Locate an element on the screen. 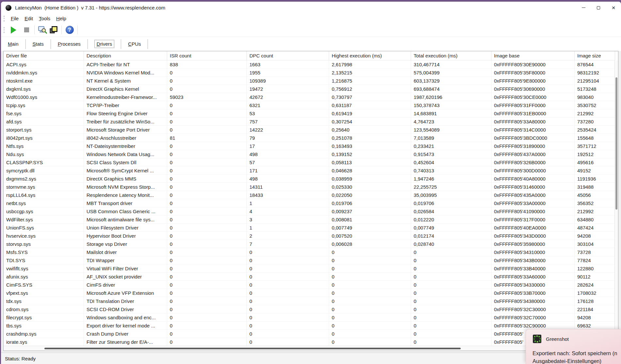 The width and height of the screenshot is (621, 364). table-row: iorate.sysFilter zur Steuerung der E/A-.… is located at coordinates (310, 342).